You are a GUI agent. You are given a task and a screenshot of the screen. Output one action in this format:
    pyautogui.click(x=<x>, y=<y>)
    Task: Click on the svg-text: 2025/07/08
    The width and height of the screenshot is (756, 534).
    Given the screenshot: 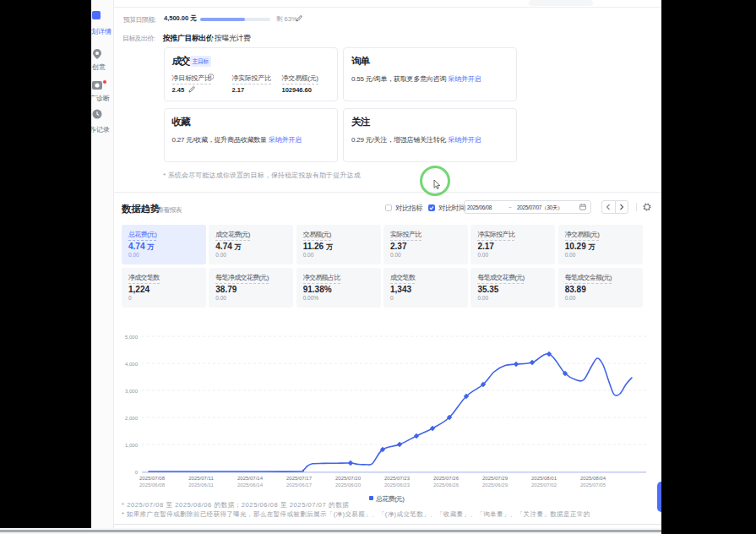 What is the action you would take?
    pyautogui.click(x=152, y=478)
    